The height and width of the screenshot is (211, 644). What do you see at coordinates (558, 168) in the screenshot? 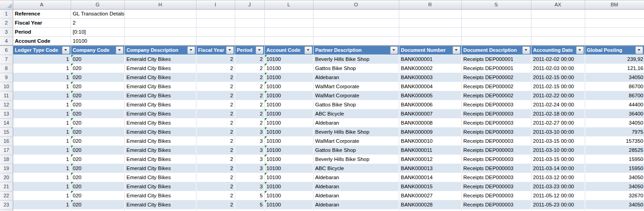
I see `cell-accounting-date: 2011-03-14 00:00` at bounding box center [558, 168].